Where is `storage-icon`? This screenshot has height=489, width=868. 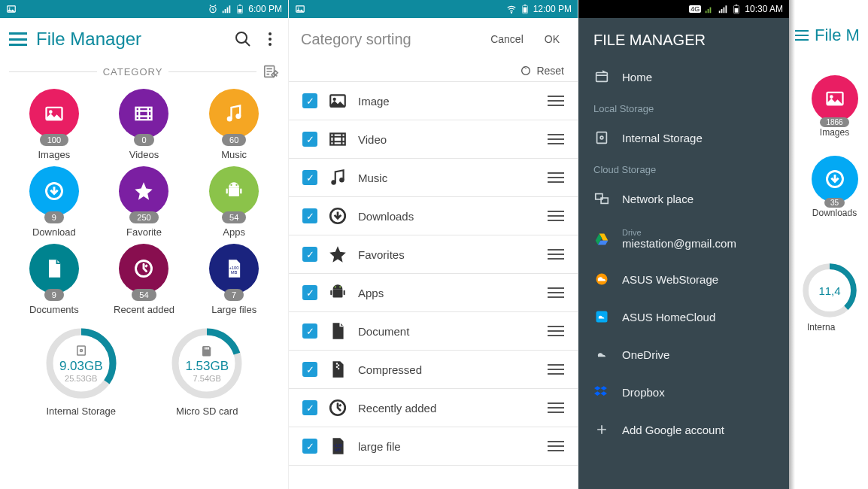 storage-icon is located at coordinates (602, 138).